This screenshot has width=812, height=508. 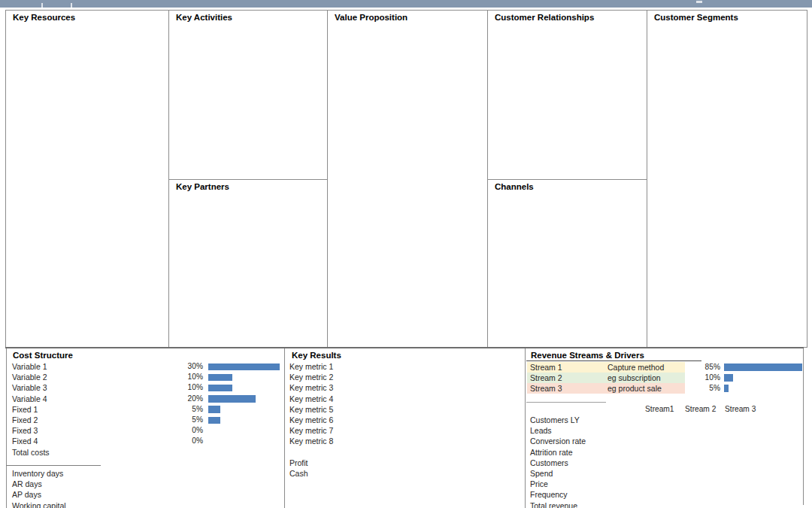 I want to click on stream-method: Capture method, so click(x=636, y=367).